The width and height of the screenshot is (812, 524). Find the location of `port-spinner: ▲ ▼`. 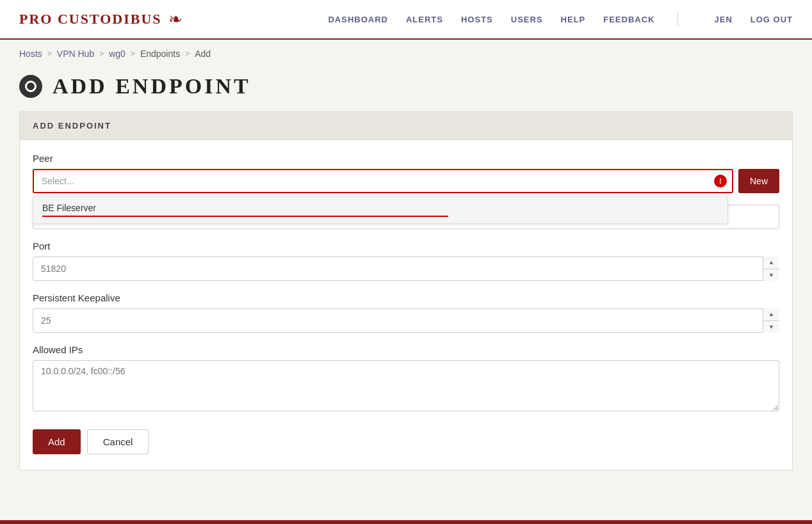

port-spinner: ▲ ▼ is located at coordinates (771, 269).